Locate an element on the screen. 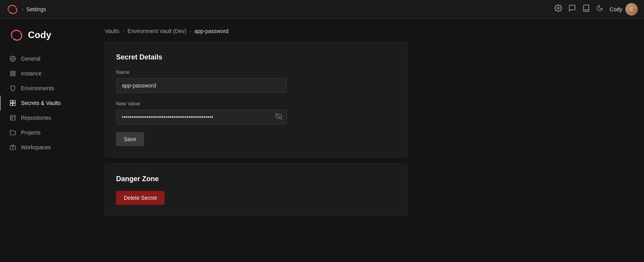 The height and width of the screenshot is (262, 644). sidebar-item-general: General is located at coordinates (45, 59).